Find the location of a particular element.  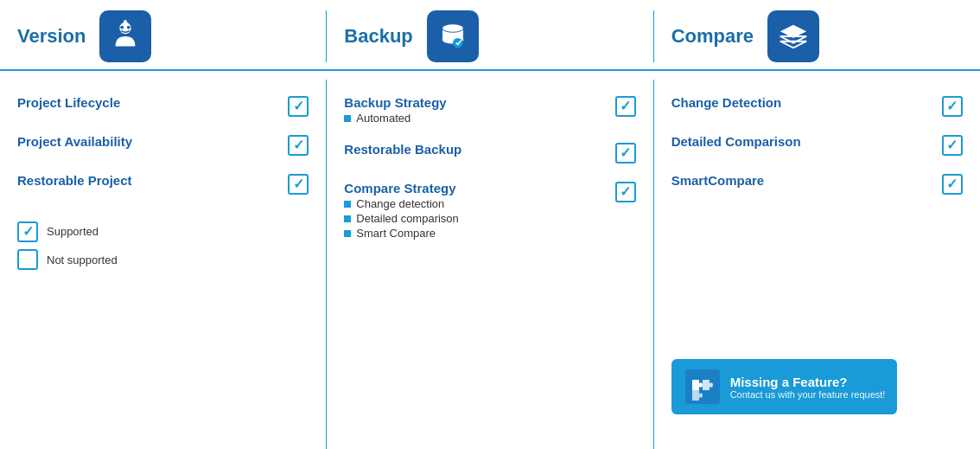

compare-icon-box is located at coordinates (793, 36).